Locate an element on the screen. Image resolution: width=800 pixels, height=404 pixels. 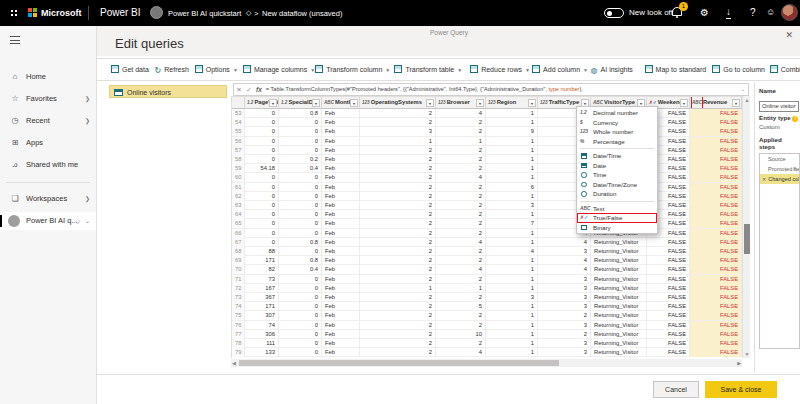
cell: 69 is located at coordinates (238, 260).